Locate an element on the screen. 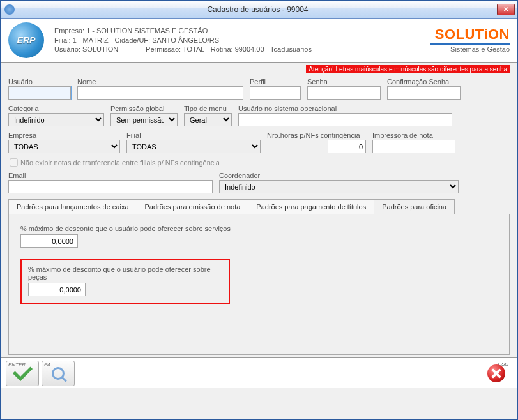  nro-horas-input is located at coordinates (347, 147).